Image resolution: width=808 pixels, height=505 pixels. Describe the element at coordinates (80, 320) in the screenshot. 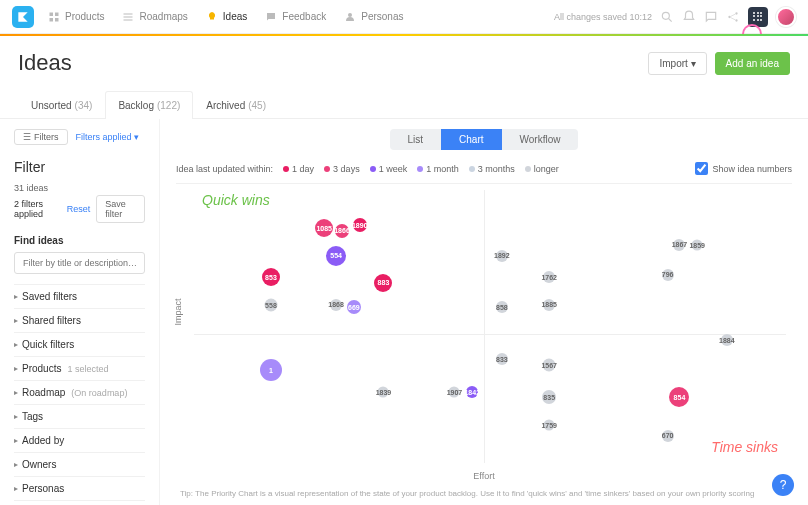

I see `filter-section-shared-filters: Shared filters` at that location.